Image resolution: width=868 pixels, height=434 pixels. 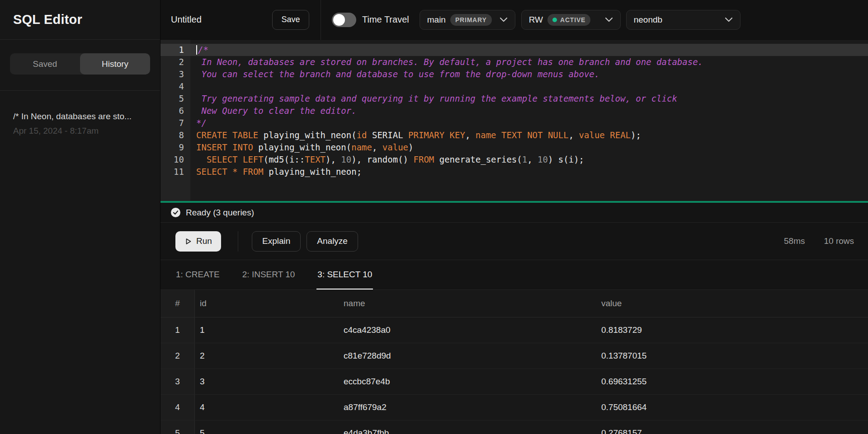 What do you see at coordinates (175, 87) in the screenshot?
I see `line-number: 4` at bounding box center [175, 87].